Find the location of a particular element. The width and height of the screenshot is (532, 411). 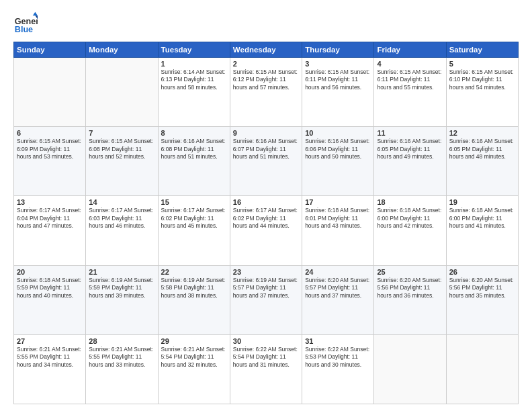

svg-text: Blue is located at coordinates (24, 30).